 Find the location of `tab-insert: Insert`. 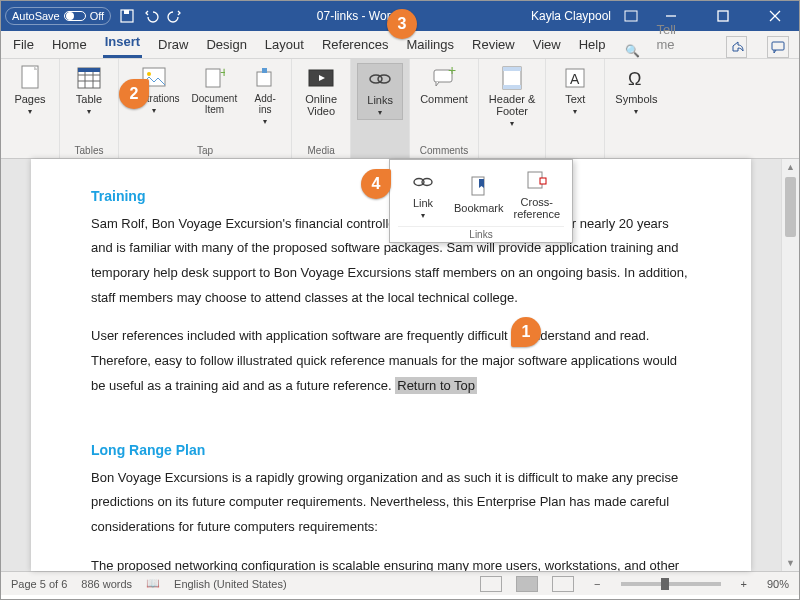

tab-insert: Insert is located at coordinates (122, 44).